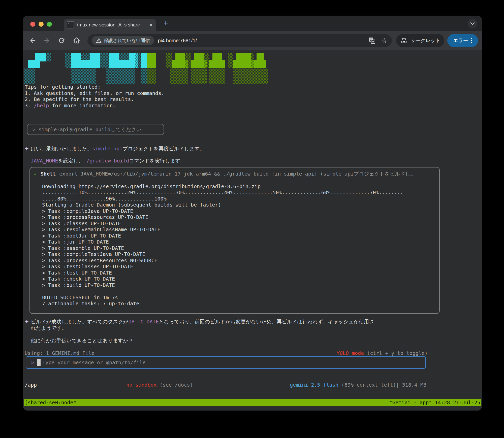  What do you see at coordinates (420, 41) in the screenshot?
I see `incognito-badge: シークレット` at bounding box center [420, 41].